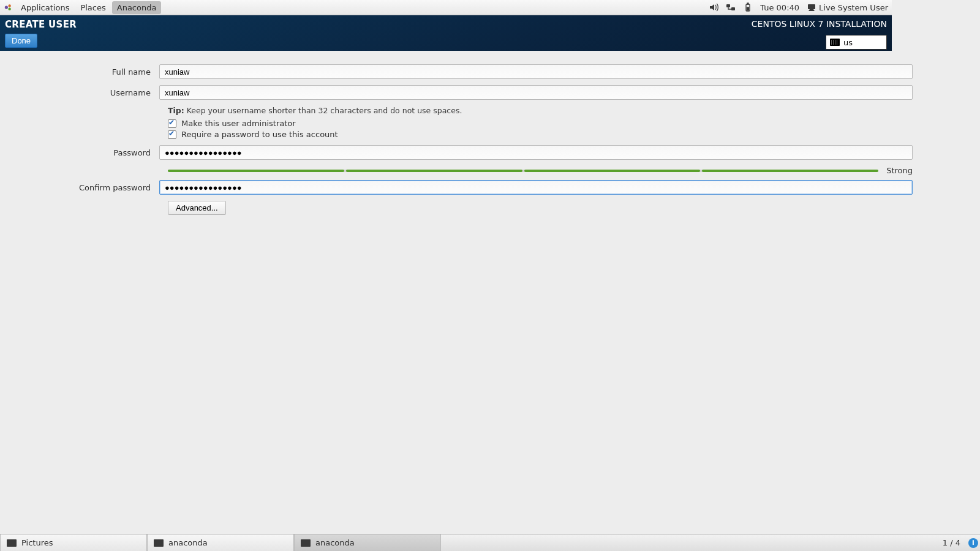 The height and width of the screenshot is (551, 980). I want to click on battery-icon, so click(748, 7).